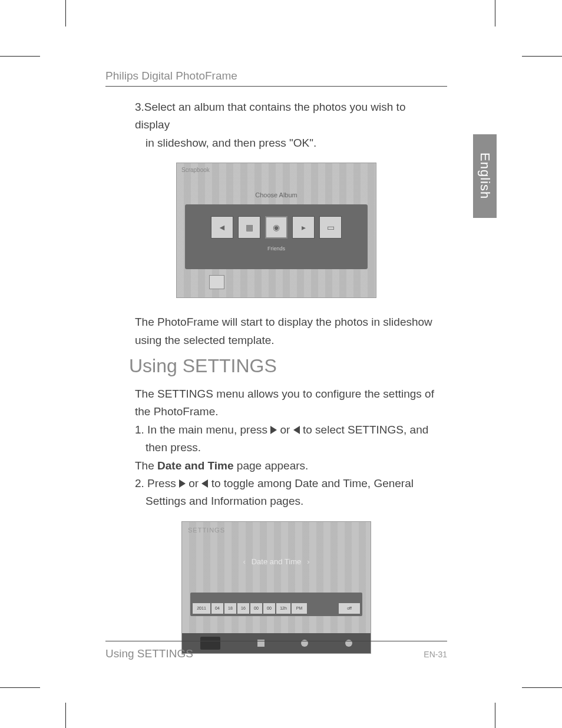  What do you see at coordinates (276, 249) in the screenshot?
I see `fig1-caption: Friends` at bounding box center [276, 249].